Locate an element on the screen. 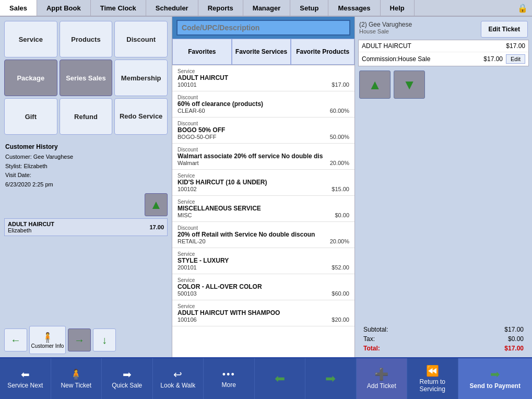 This screenshot has width=532, height=399. tax-label: Tax: is located at coordinates (369, 339).